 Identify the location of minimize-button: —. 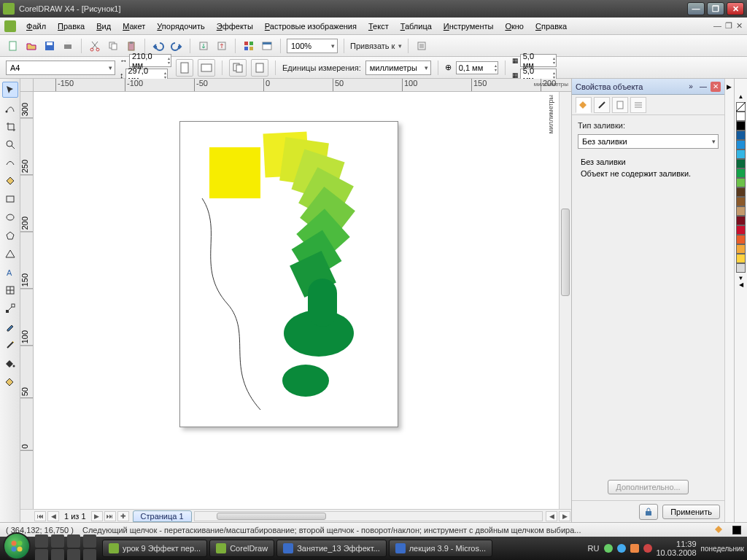
(696, 9).